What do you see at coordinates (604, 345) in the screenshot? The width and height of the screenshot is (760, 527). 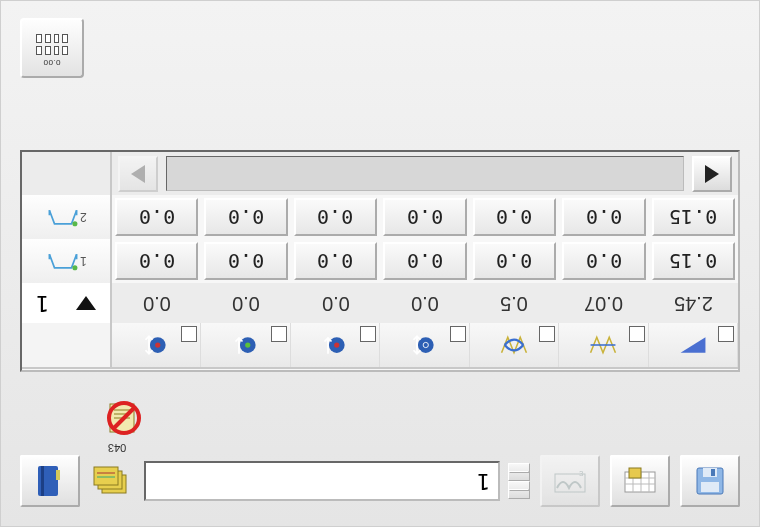 I see `param-f-header` at bounding box center [604, 345].